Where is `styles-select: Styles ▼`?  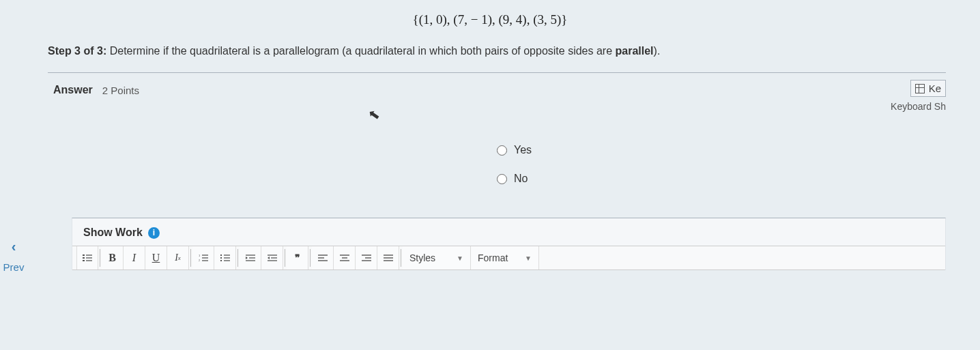
styles-select: Styles ▼ is located at coordinates (437, 258).